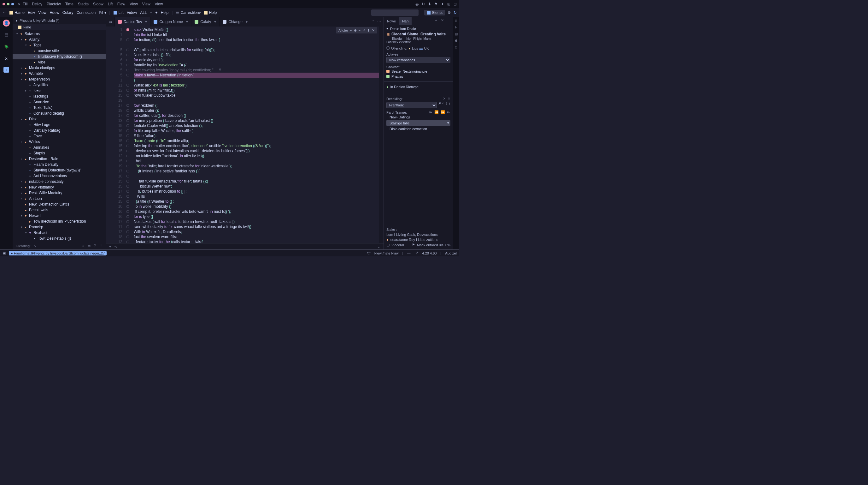 Image resolution: width=868 pixels, height=485 pixels. What do you see at coordinates (235, 22) in the screenshot?
I see `tab-chiange: Chiange▾` at bounding box center [235, 22].